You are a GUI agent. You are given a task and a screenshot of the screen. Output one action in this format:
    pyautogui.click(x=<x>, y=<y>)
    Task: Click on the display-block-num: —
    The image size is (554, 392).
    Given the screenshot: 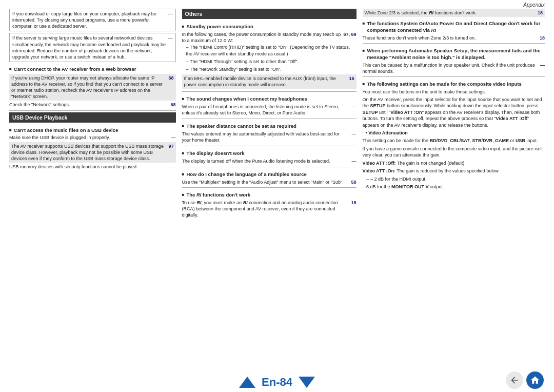 What is the action you would take?
    pyautogui.click(x=354, y=161)
    